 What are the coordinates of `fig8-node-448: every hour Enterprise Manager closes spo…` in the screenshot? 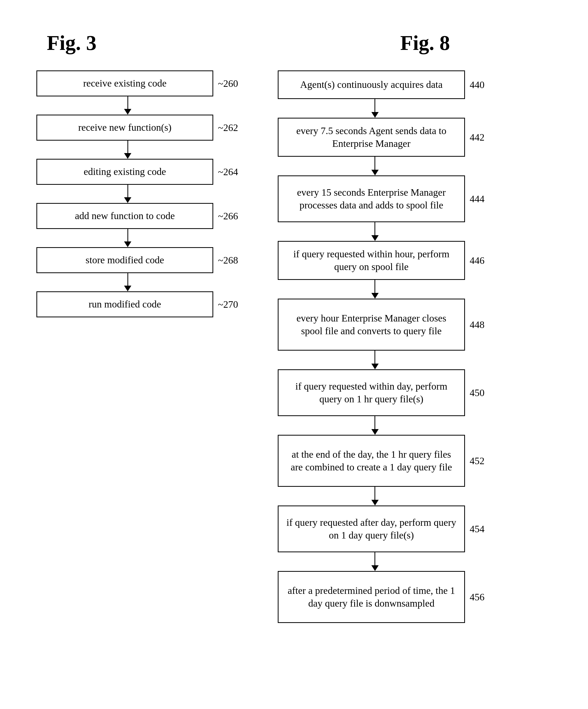 It's located at (372, 324).